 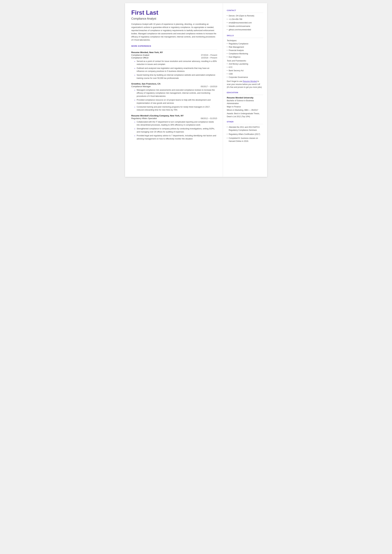 I want to click on job-title: Compliance Analyst, so click(x=174, y=19).